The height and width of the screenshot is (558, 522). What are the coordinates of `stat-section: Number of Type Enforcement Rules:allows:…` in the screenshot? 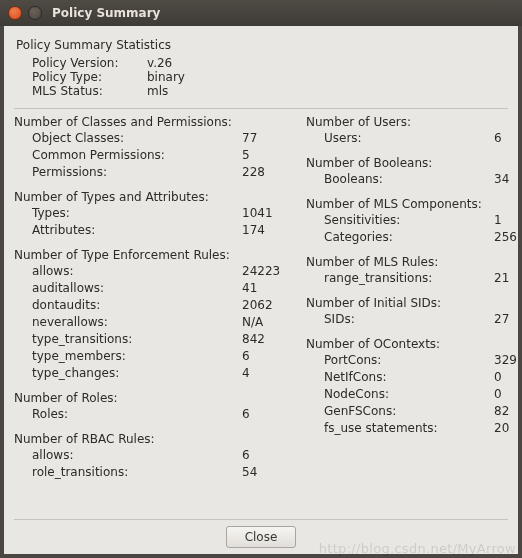 It's located at (153, 316).